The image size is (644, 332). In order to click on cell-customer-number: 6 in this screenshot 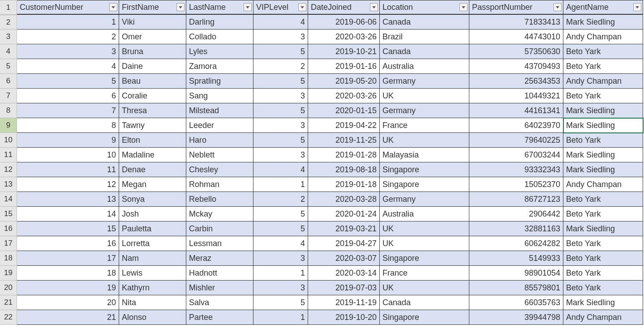, I will do `click(68, 96)`.